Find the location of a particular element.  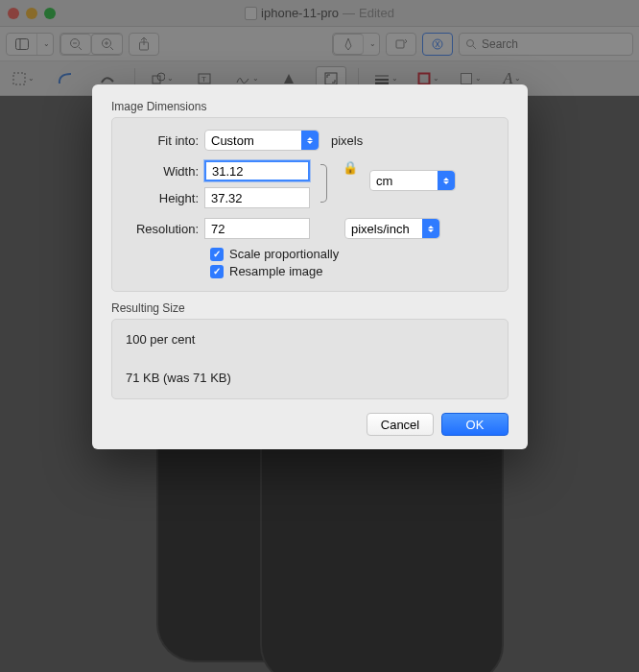

width-input is located at coordinates (257, 171).